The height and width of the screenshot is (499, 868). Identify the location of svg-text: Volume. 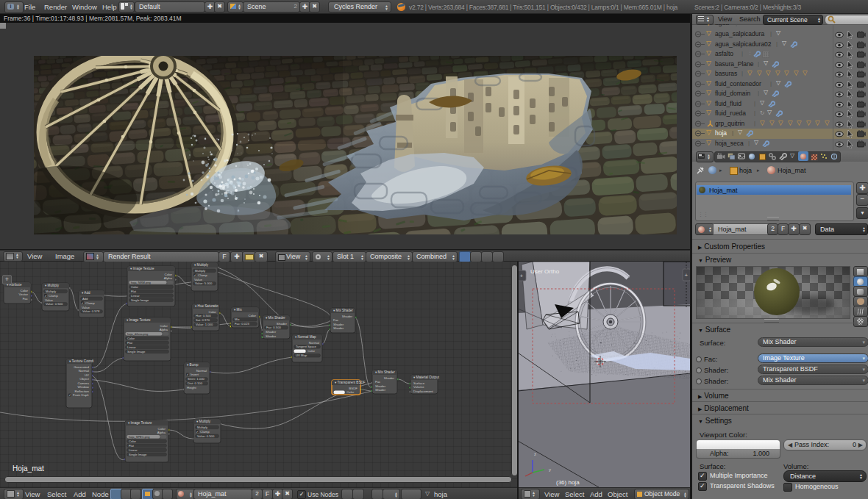
(419, 387).